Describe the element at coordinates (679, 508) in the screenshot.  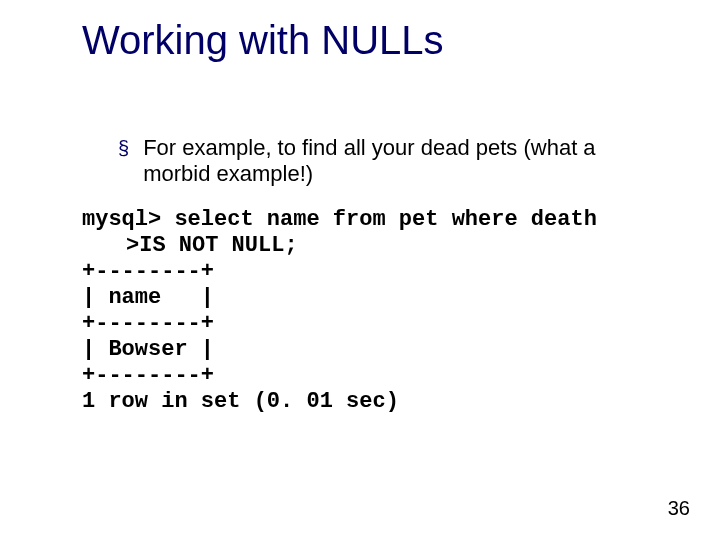
I see `page-number: 36` at that location.